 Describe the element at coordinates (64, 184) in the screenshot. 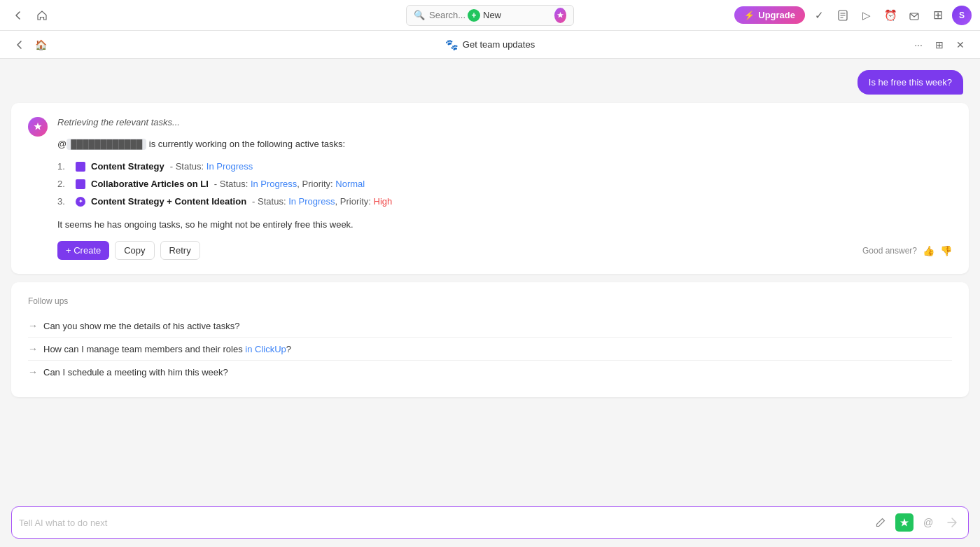

I see `task-number: 2.` at that location.